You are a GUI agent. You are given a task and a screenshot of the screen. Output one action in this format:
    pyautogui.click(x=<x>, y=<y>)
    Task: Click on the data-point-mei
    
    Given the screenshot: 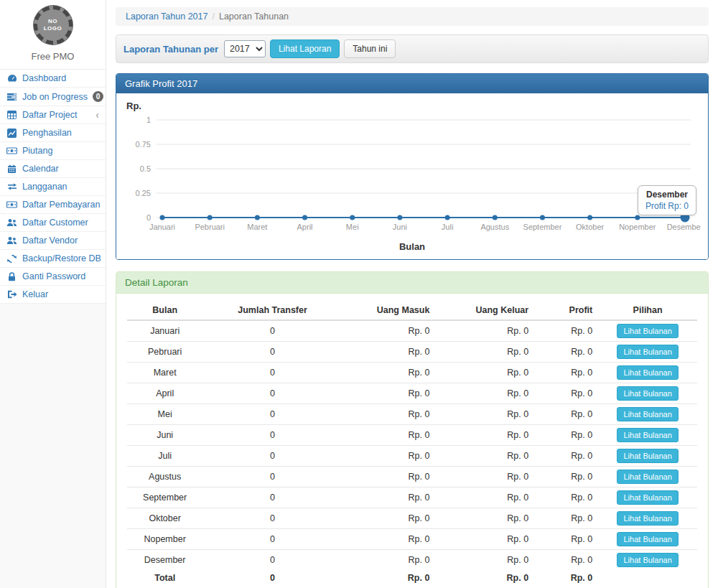 What is the action you would take?
    pyautogui.click(x=352, y=218)
    